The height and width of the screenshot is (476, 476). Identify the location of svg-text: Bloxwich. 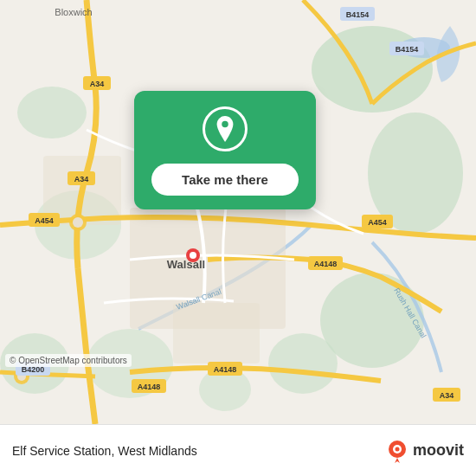
(73, 12).